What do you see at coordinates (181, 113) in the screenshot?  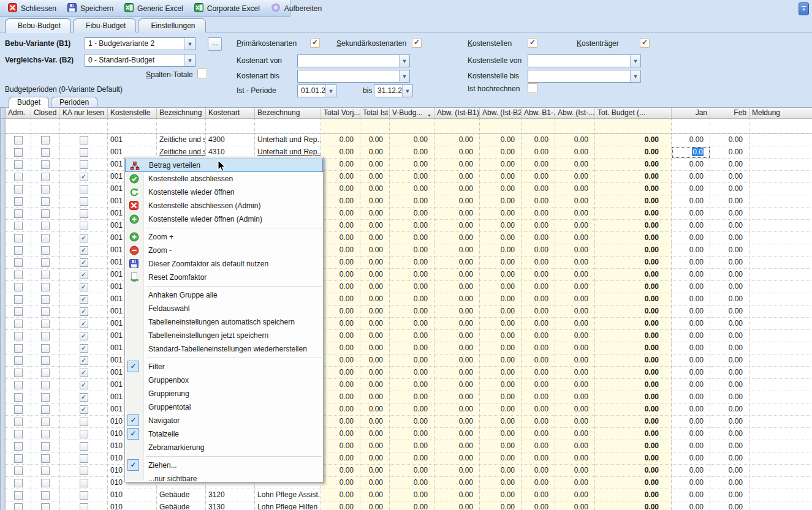 I see `column-header-bezeichnung: Bezeichnung` at bounding box center [181, 113].